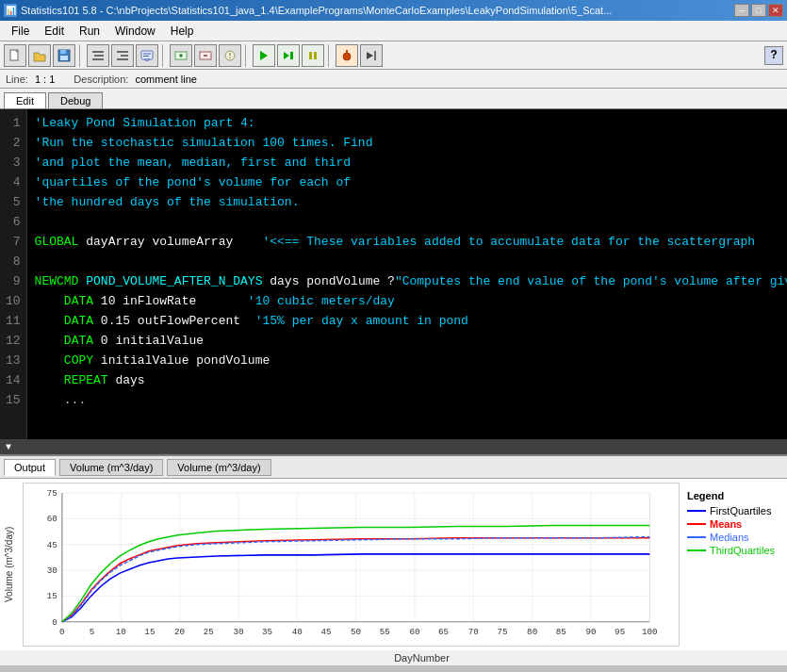 The height and width of the screenshot is (672, 787). Describe the element at coordinates (181, 56) in the screenshot. I see `insert-block-button` at that location.